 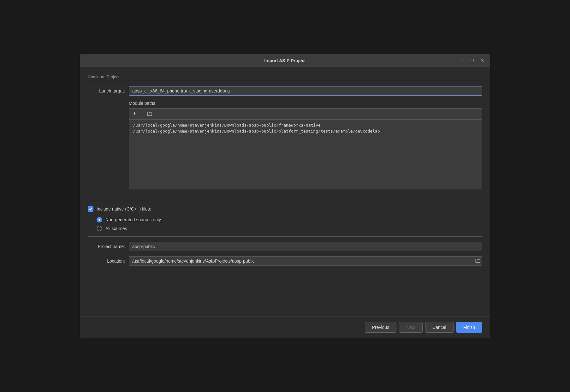 I want to click on include-native-row: Include native (C/C++) files:, so click(x=285, y=209).